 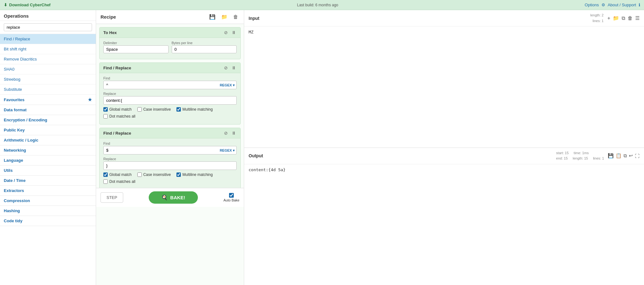 What do you see at coordinates (234, 68) in the screenshot?
I see `op-fr1-pause-button: ⏸` at bounding box center [234, 68].